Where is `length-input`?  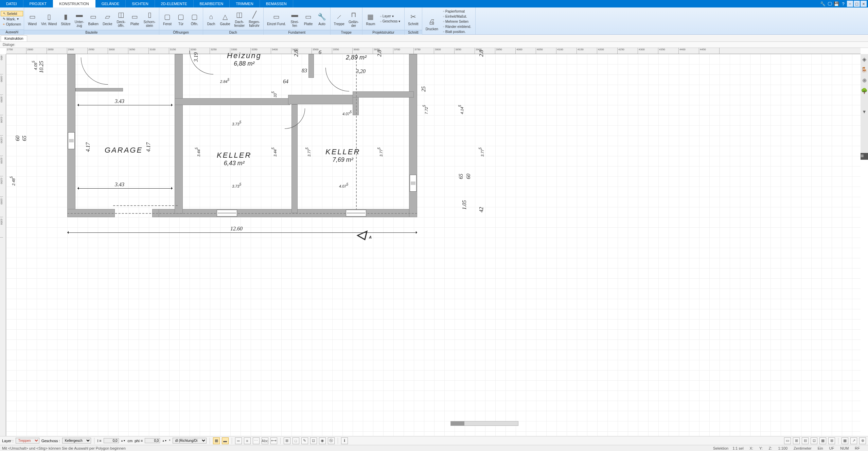 length-input is located at coordinates (111, 440).